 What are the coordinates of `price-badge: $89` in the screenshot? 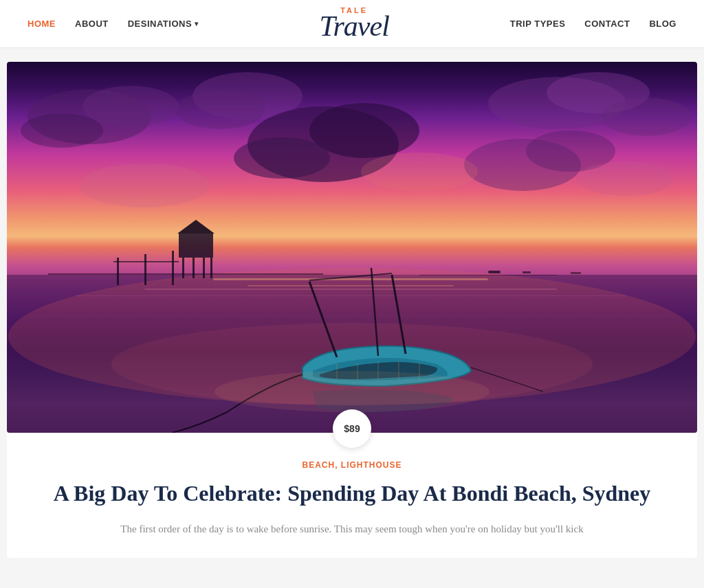 It's located at (352, 429).